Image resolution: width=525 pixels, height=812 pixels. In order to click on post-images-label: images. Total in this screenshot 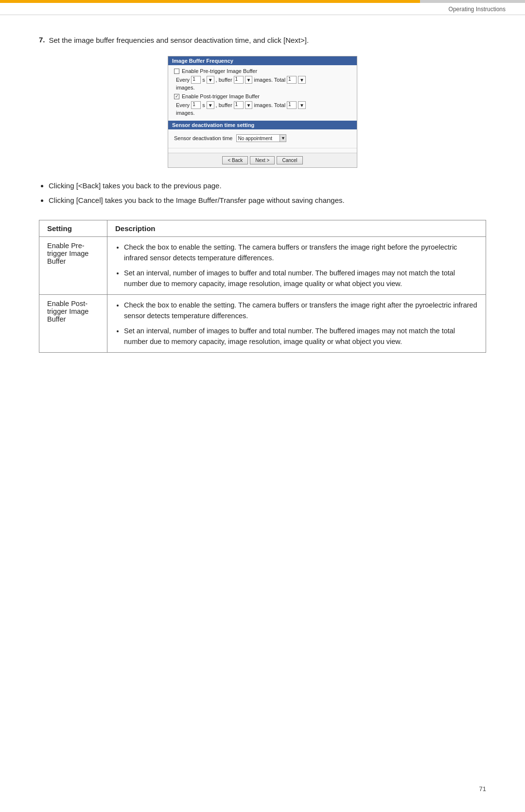, I will do `click(269, 105)`.